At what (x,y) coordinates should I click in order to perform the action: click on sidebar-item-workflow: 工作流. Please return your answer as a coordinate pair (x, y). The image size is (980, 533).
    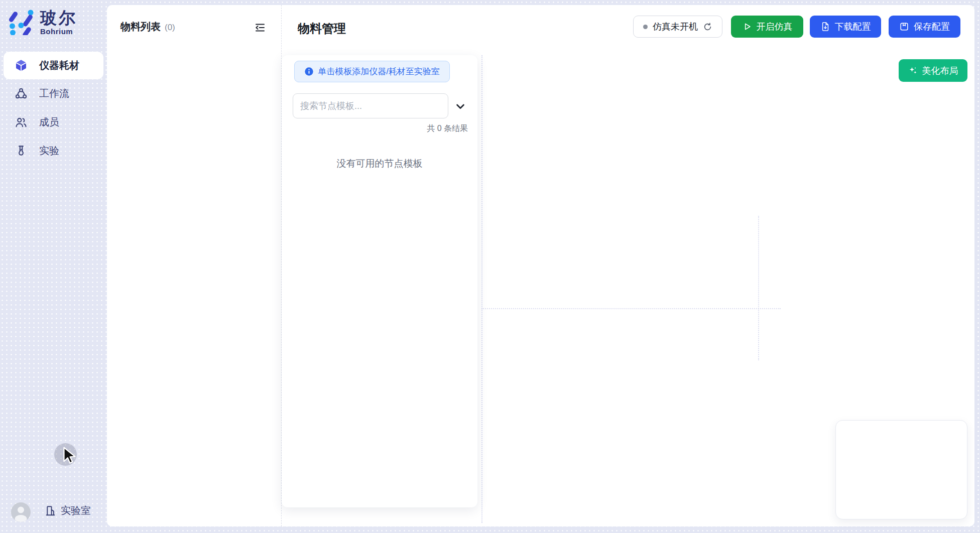
    Looking at the image, I should click on (53, 93).